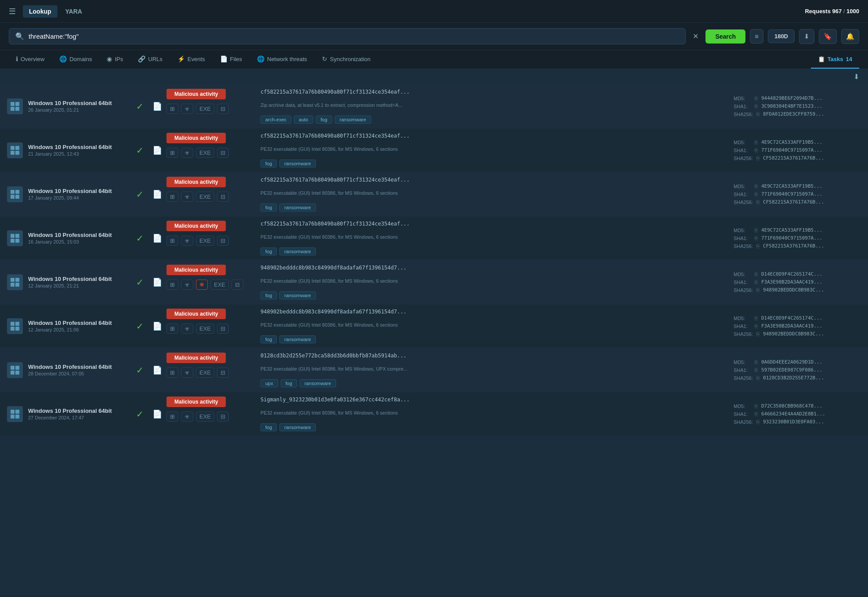  I want to click on search-button: Search, so click(726, 36).